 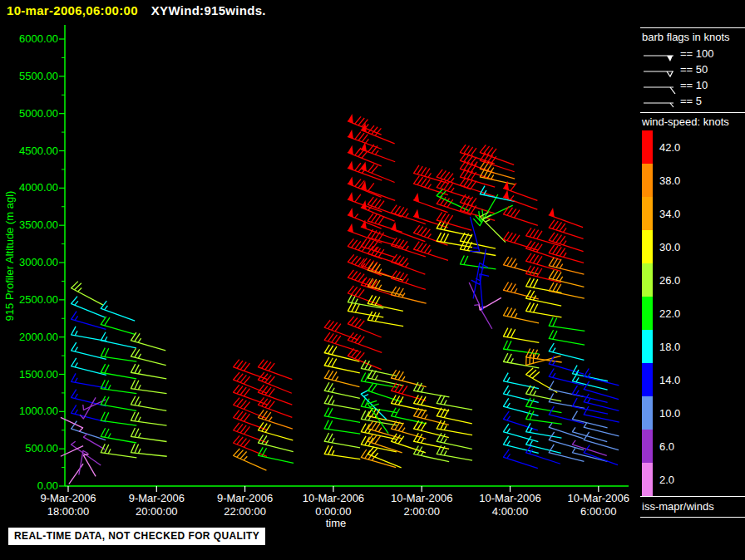 What do you see at coordinates (693, 280) in the screenshot?
I see `colorbar-row: 26.0` at bounding box center [693, 280].